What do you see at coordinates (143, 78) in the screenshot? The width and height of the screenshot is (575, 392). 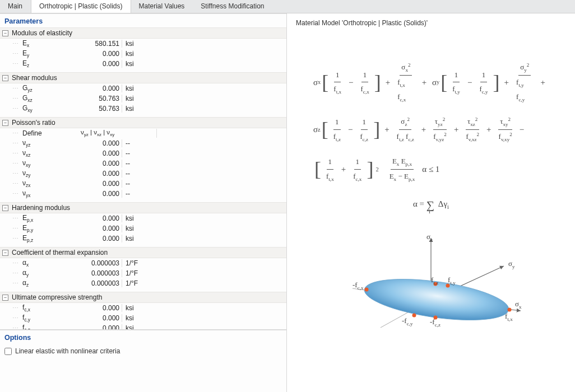 I see `group-shear-modulus: − Shear modulus` at bounding box center [143, 78].